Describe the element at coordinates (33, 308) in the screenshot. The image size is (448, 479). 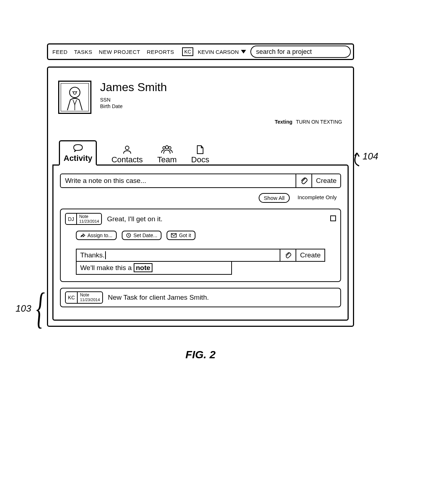
I see `callout-103: 103 {` at that location.